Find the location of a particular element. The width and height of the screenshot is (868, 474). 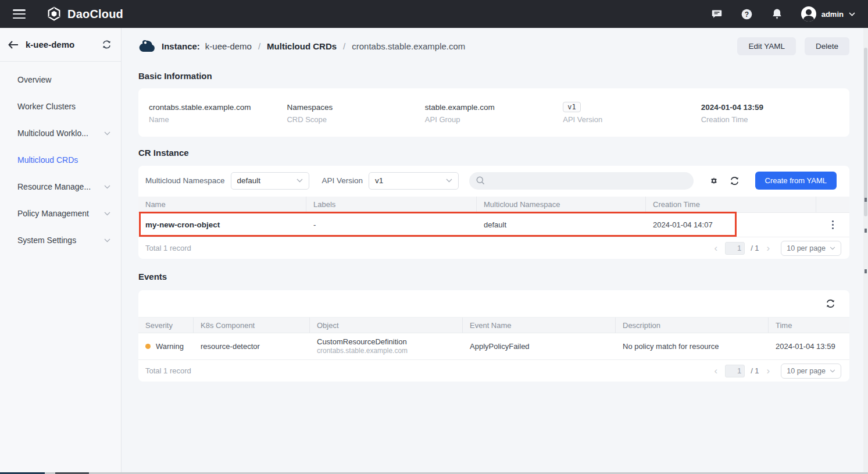

breadcrumb-current: crontabs.stable.example.com is located at coordinates (408, 47).